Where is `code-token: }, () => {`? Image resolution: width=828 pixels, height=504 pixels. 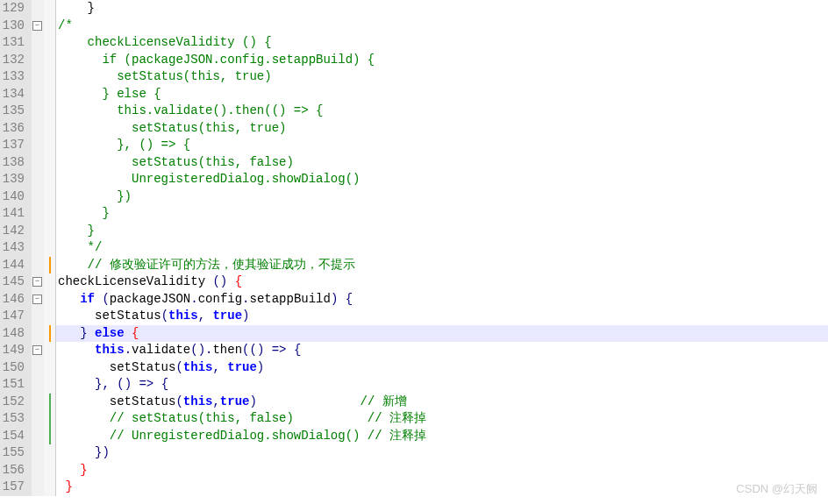
code-token: }, () => { is located at coordinates (125, 145).